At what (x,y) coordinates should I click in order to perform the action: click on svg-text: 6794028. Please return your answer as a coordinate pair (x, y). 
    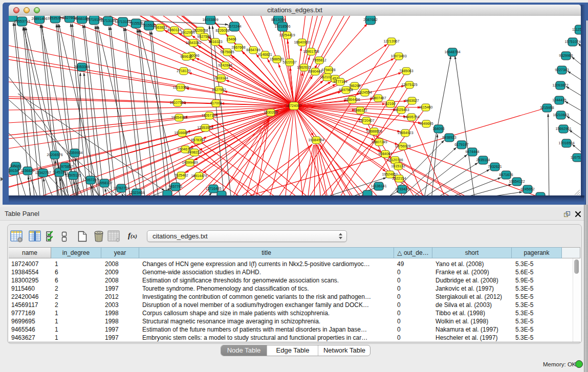
    Looking at the image, I should click on (329, 70).